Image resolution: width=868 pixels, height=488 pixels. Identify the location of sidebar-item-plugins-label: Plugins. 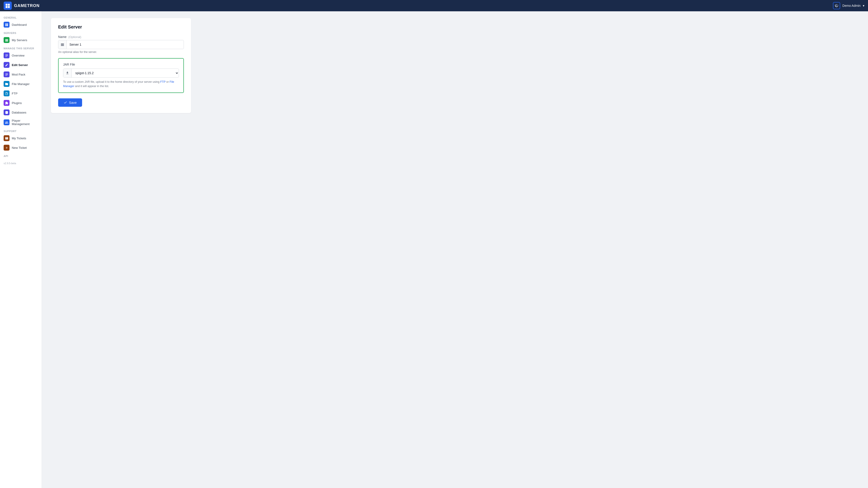
(17, 103).